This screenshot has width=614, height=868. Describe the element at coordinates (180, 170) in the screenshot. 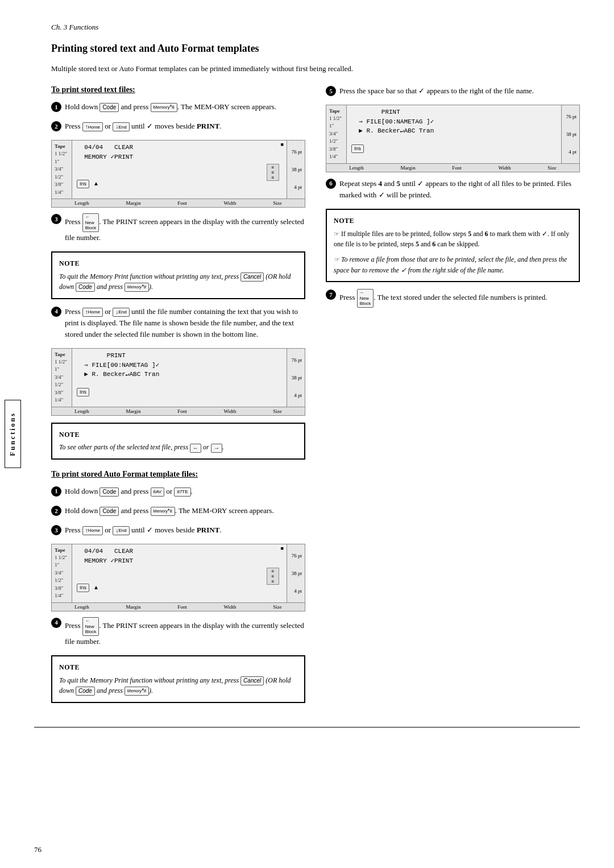

I see `lcd-content-1: ■ 04/04 CLEAR MEMORY ✓PRINT Ins ▲ ≡≡≡` at that location.